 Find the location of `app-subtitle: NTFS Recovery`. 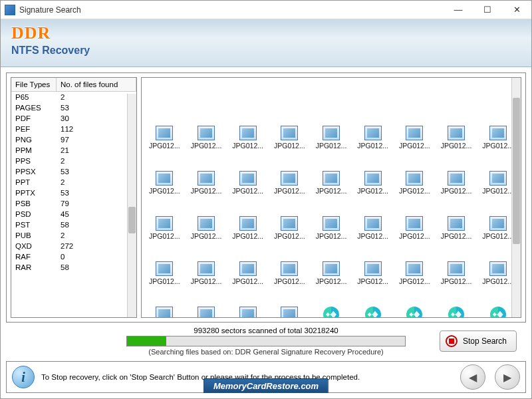

app-subtitle: NTFS Recovery is located at coordinates (266, 51).